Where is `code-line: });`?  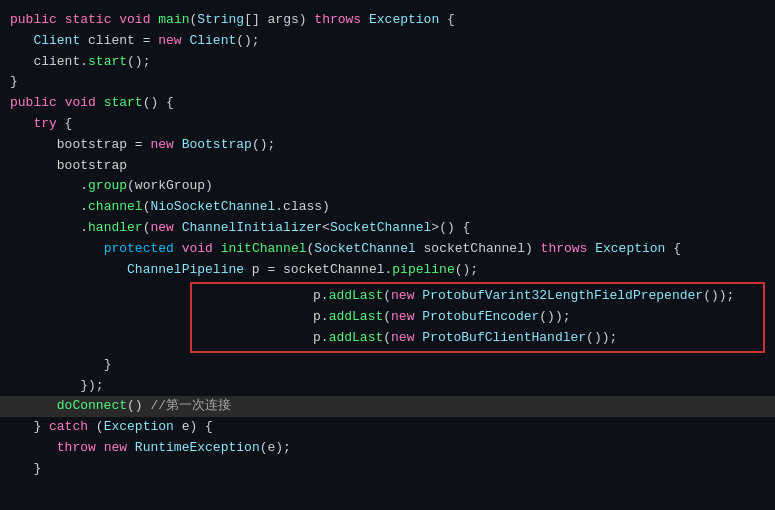
code-line: }); is located at coordinates (388, 386).